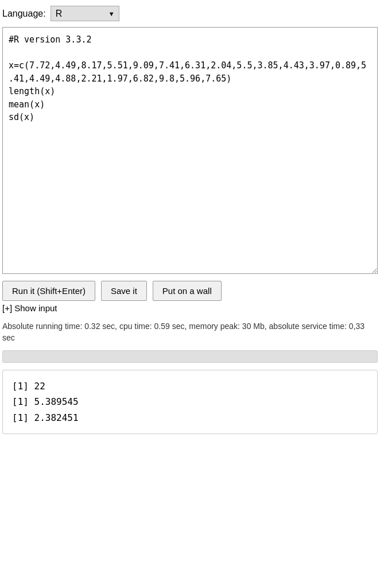  I want to click on output-line-3: [1] 2.382451, so click(190, 418).